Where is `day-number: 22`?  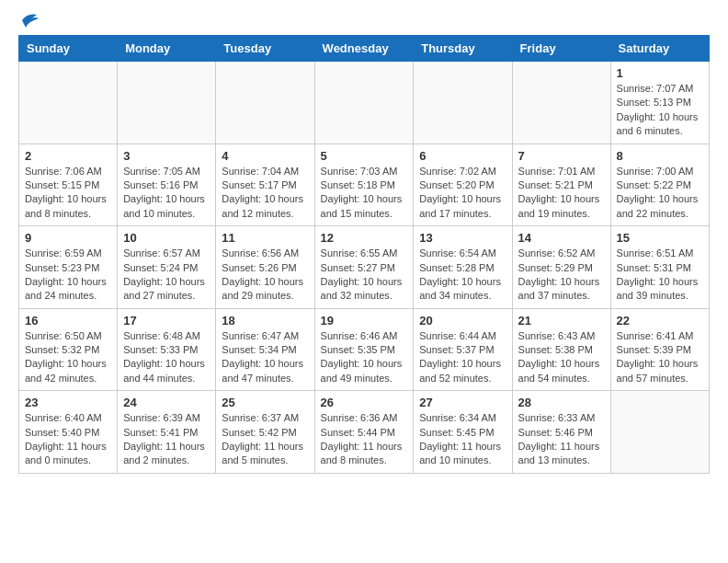
day-number: 22 is located at coordinates (660, 320).